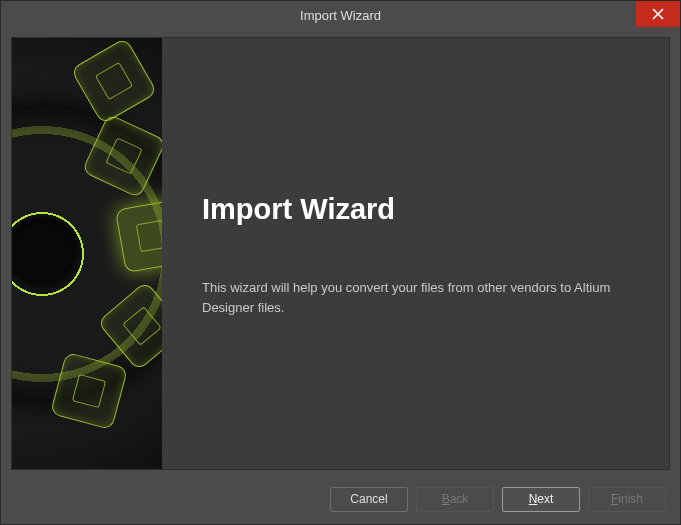 The image size is (681, 525). What do you see at coordinates (418, 210) in the screenshot?
I see `page-heading: Import Wizard` at bounding box center [418, 210].